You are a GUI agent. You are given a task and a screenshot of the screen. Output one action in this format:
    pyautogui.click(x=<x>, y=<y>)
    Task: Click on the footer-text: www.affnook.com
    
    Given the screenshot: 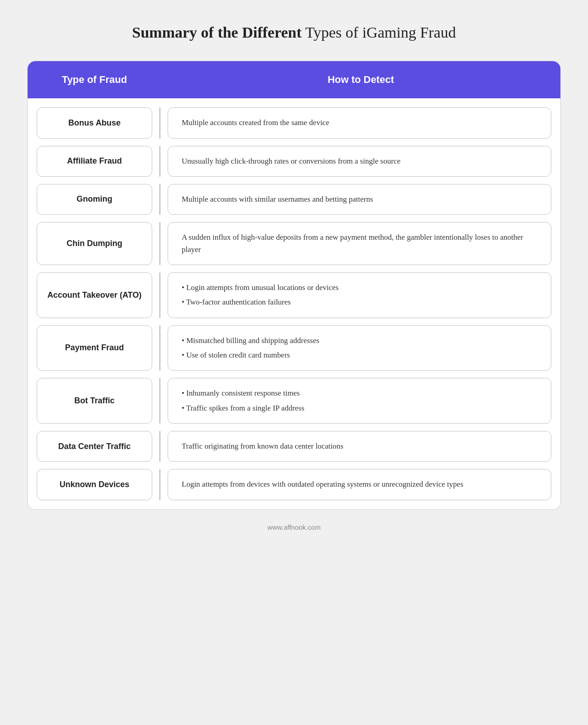 What is the action you would take?
    pyautogui.click(x=294, y=527)
    